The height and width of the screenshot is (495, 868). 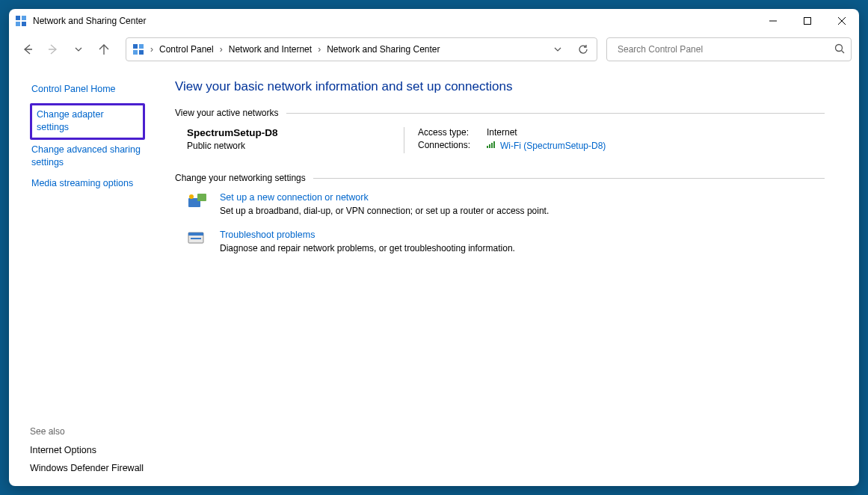 I want to click on section-label: View your active networks, so click(x=227, y=113).